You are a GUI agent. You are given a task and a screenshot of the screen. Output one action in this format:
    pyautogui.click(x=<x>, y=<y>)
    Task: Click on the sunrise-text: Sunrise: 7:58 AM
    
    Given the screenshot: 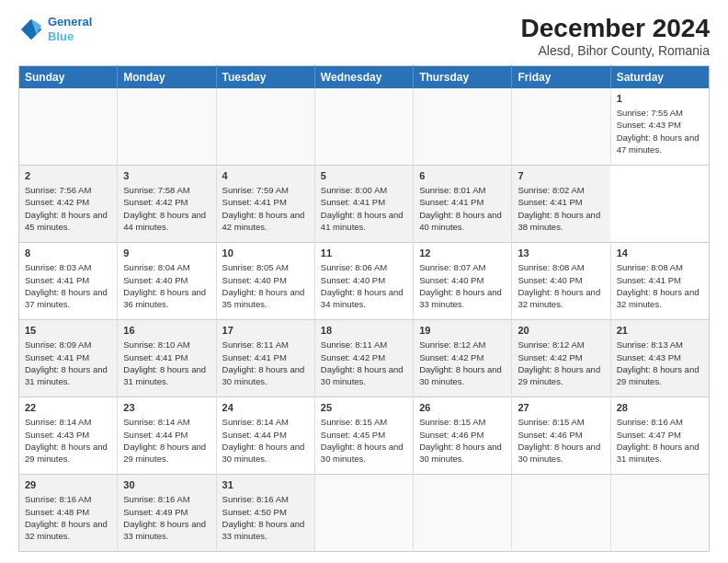 What is the action you would take?
    pyautogui.click(x=166, y=190)
    